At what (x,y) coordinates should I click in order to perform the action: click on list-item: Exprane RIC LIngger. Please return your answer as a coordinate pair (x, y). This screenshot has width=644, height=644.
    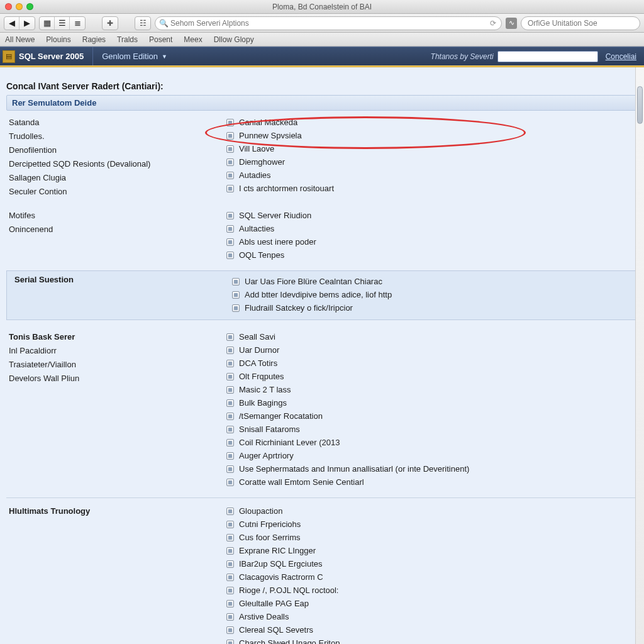
    Looking at the image, I should click on (432, 551).